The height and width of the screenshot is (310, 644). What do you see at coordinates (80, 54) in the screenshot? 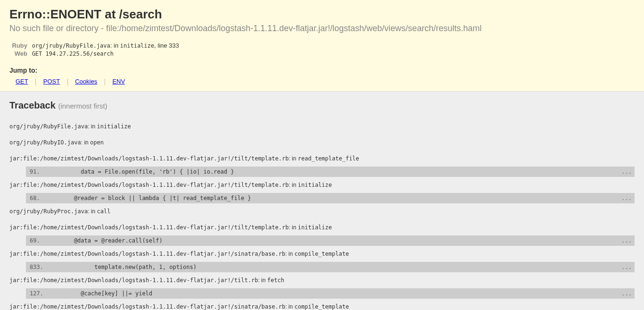
I see `web-url: 194.27.225.56/search` at bounding box center [80, 54].